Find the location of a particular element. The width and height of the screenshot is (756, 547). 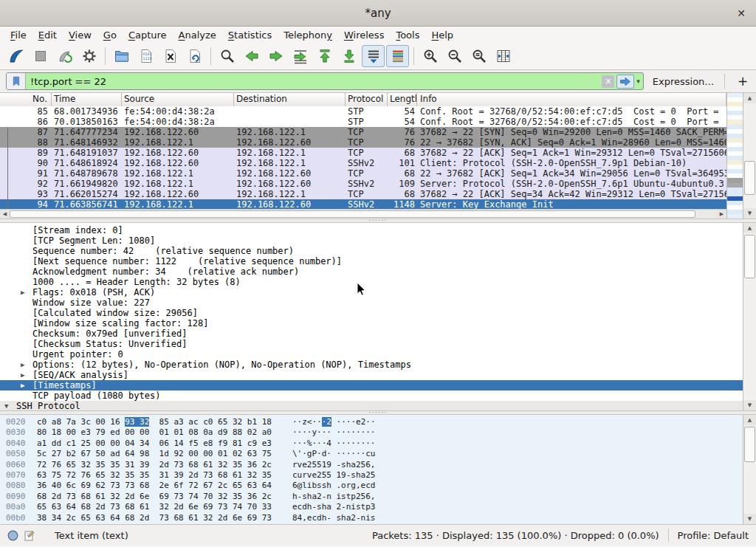

add-filter-button: + is located at coordinates (743, 81).